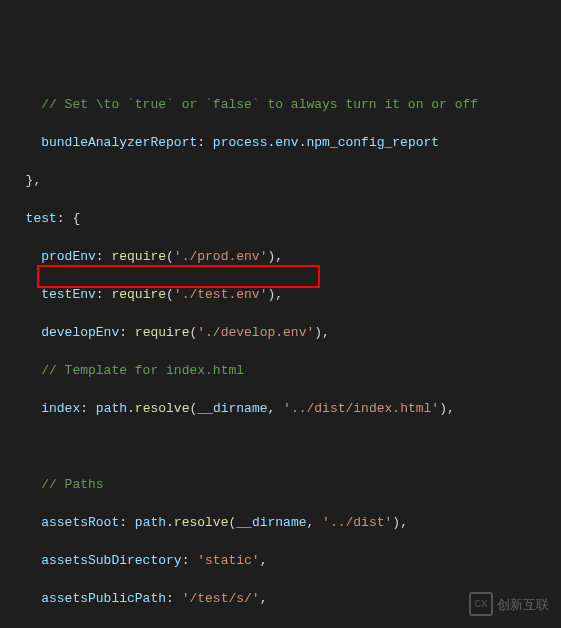 This screenshot has height=628, width=561. Describe the element at coordinates (280, 256) in the screenshot. I see `code-line: prodEnv: require('./prod.env'),` at that location.